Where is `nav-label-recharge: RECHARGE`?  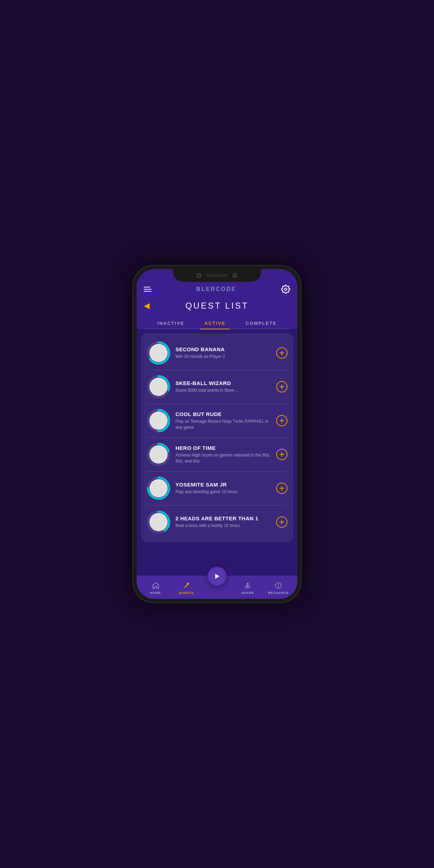
nav-label-recharge: RECHARGE is located at coordinates (279, 593).